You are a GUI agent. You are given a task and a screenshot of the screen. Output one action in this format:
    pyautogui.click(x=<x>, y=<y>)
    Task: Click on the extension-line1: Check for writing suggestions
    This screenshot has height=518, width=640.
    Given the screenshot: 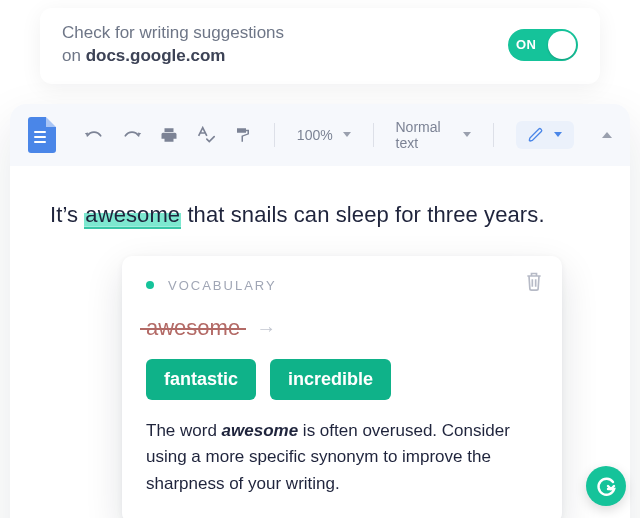 What is the action you would take?
    pyautogui.click(x=173, y=32)
    